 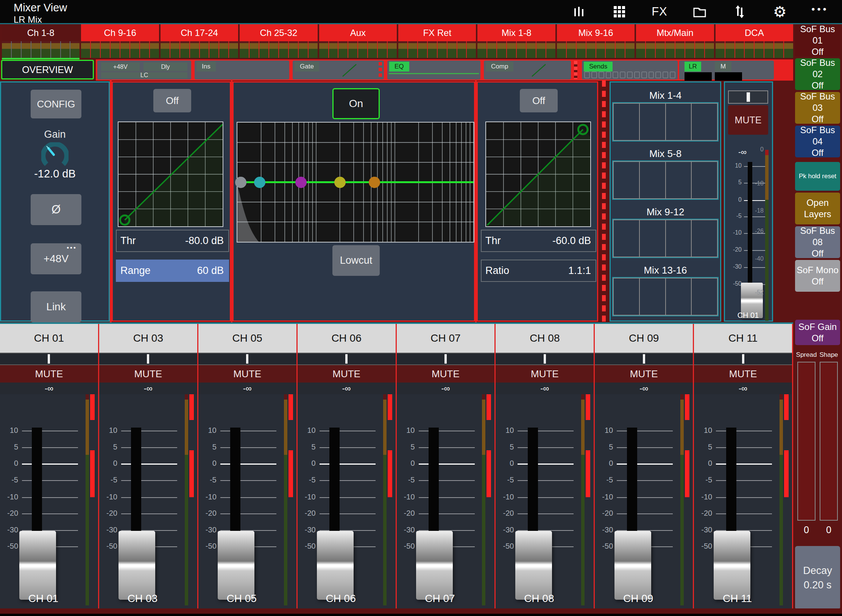 What do you see at coordinates (437, 42) in the screenshot?
I see `layer-tab: FX Ret` at bounding box center [437, 42].